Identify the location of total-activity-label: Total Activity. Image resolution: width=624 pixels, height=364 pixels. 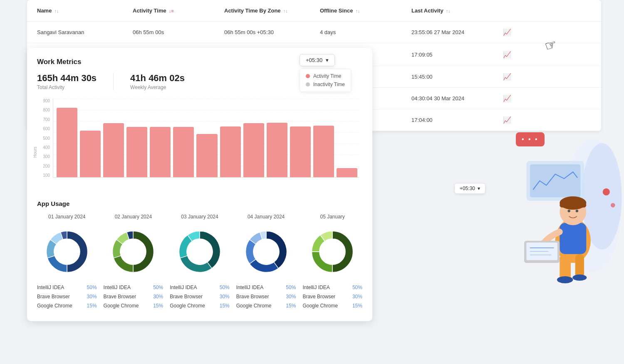
(67, 87).